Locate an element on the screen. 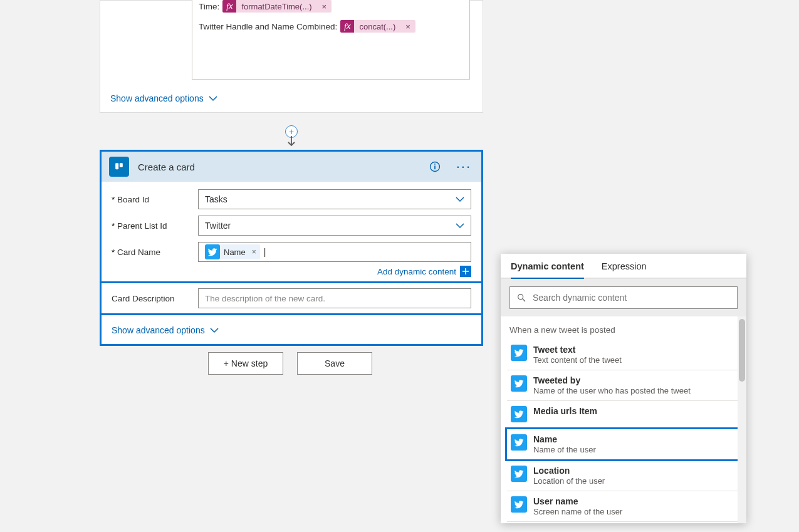 This screenshot has width=799, height=532. dc-item-title: Media urls Item is located at coordinates (565, 411).